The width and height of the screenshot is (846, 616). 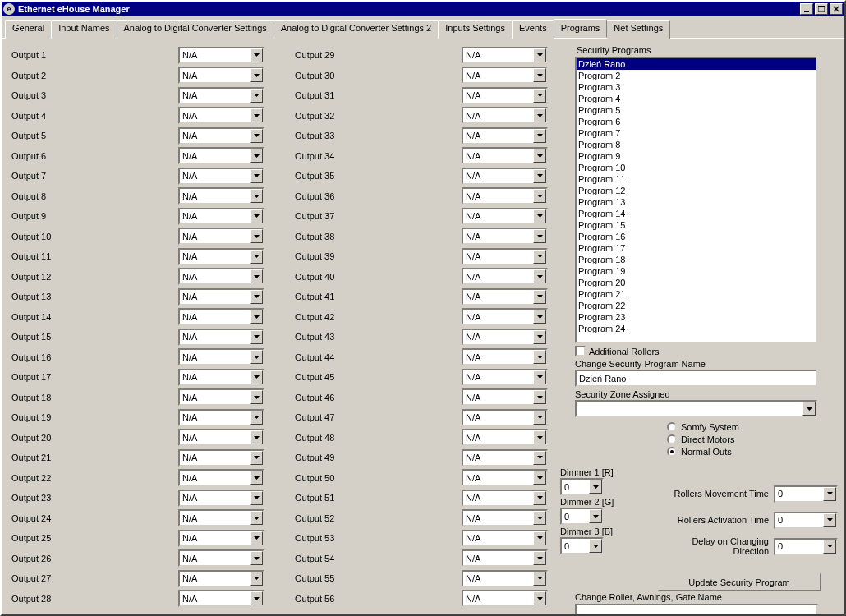 I want to click on tab-analog-to-digital-converter-settings-2: Analog to Digital Converter Settings 2, so click(x=356, y=30).